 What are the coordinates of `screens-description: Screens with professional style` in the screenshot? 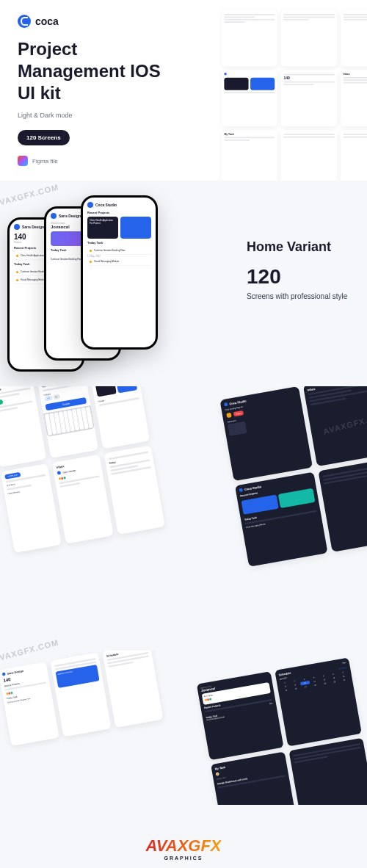 It's located at (298, 297).